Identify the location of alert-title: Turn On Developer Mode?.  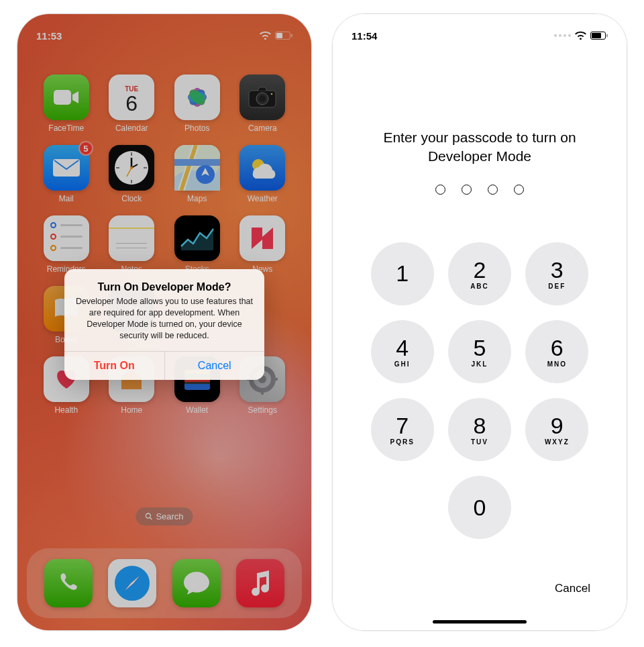
(164, 287).